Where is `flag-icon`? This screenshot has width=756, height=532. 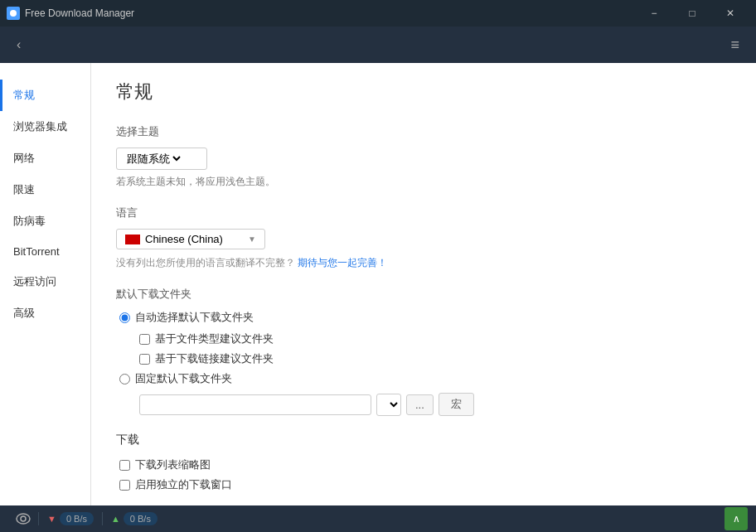
flag-icon is located at coordinates (133, 239).